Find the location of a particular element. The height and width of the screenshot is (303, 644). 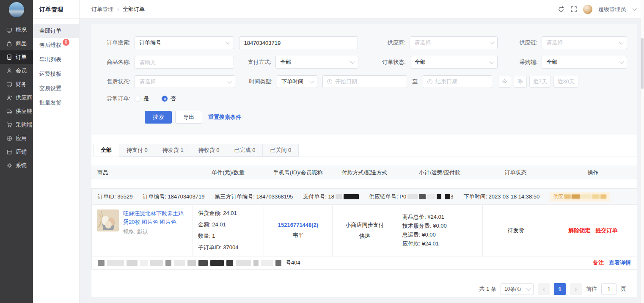

sidebar-item-supplier: 供应商 is located at coordinates (17, 98).